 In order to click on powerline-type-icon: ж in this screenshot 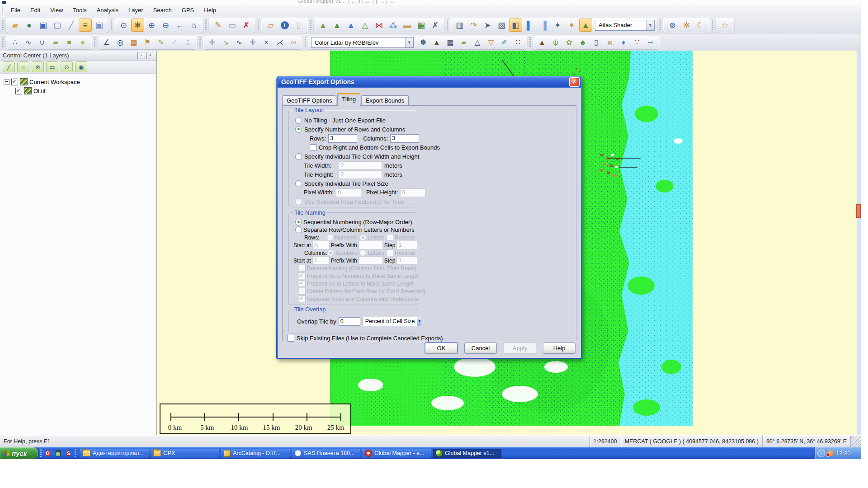, I will do `click(610, 42)`.